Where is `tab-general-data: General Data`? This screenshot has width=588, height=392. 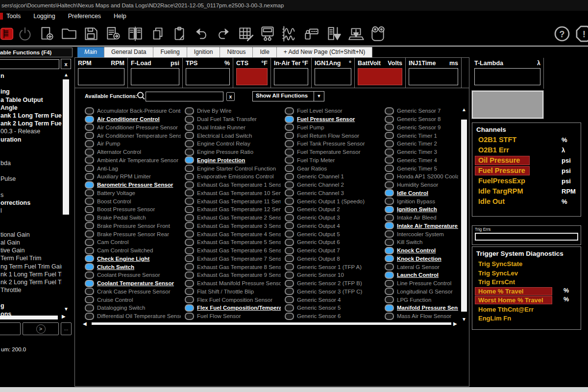
tab-general-data: General Data is located at coordinates (129, 52).